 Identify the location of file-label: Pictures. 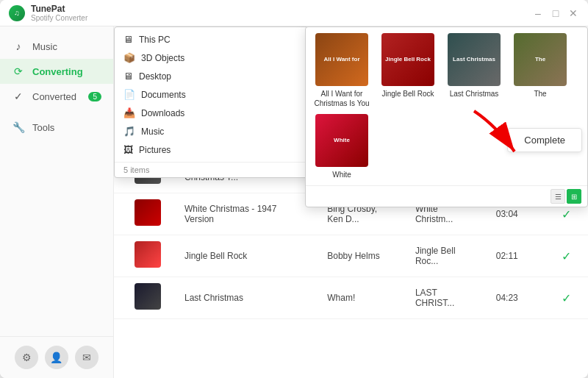
(154, 150).